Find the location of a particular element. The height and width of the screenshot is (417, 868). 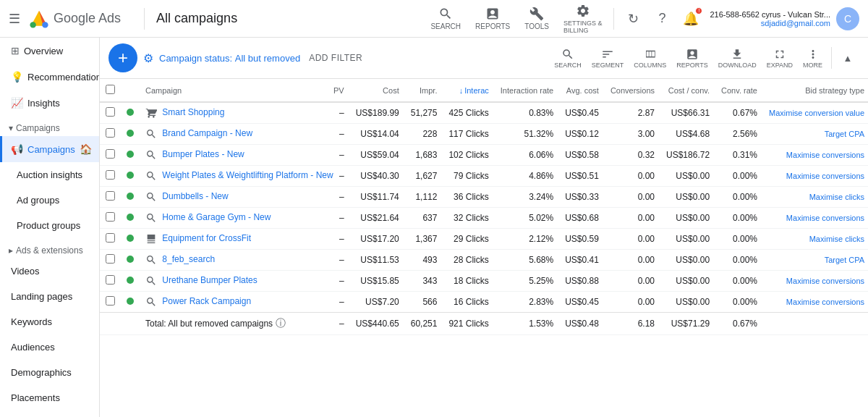

campaign-link: Smart Shopping is located at coordinates (193, 112).